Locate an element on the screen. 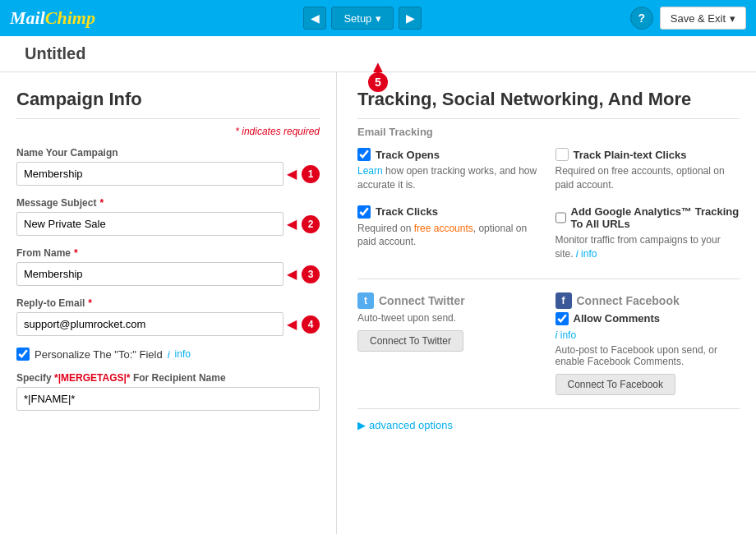 The height and width of the screenshot is (534, 756). from-name-input is located at coordinates (150, 274).